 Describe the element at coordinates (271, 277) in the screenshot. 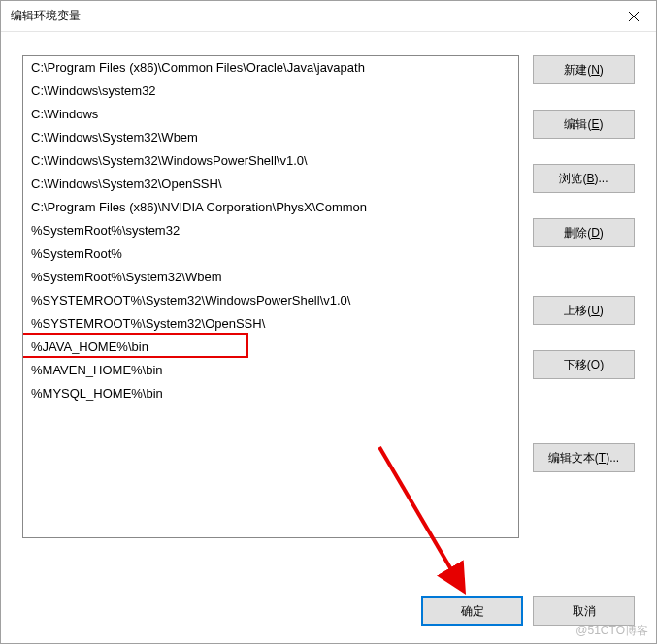

I see `list-item: %SystemRoot%\System32\Wbem` at that location.